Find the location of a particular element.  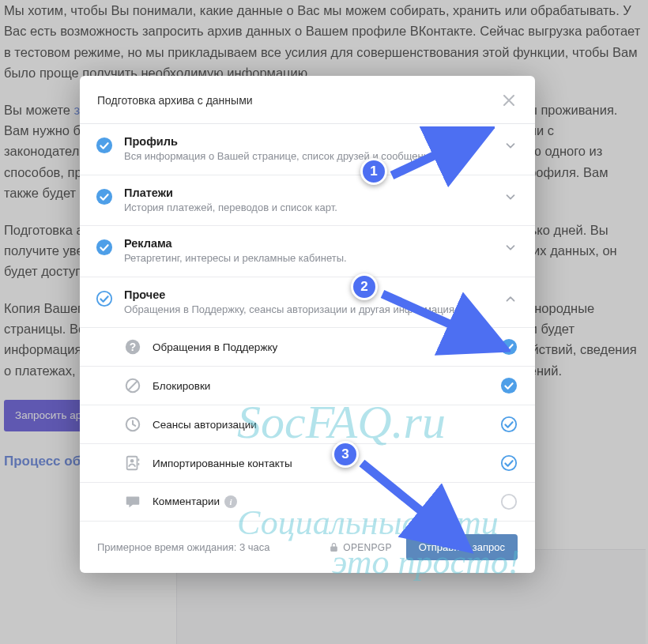

sub-label: Блокировки is located at coordinates (326, 386).